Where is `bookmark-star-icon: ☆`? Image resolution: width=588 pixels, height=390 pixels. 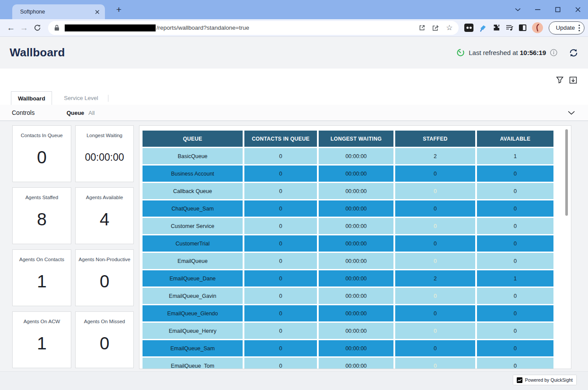 bookmark-star-icon: ☆ is located at coordinates (449, 28).